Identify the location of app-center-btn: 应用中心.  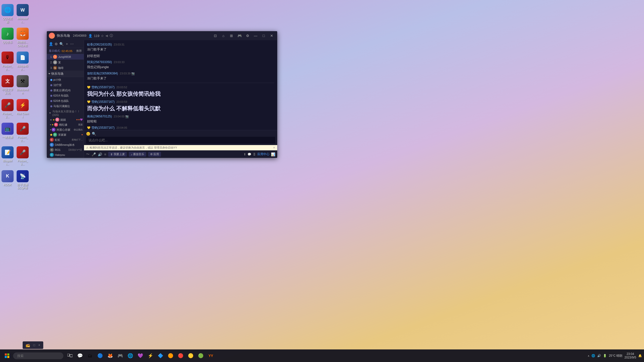
(263, 154).